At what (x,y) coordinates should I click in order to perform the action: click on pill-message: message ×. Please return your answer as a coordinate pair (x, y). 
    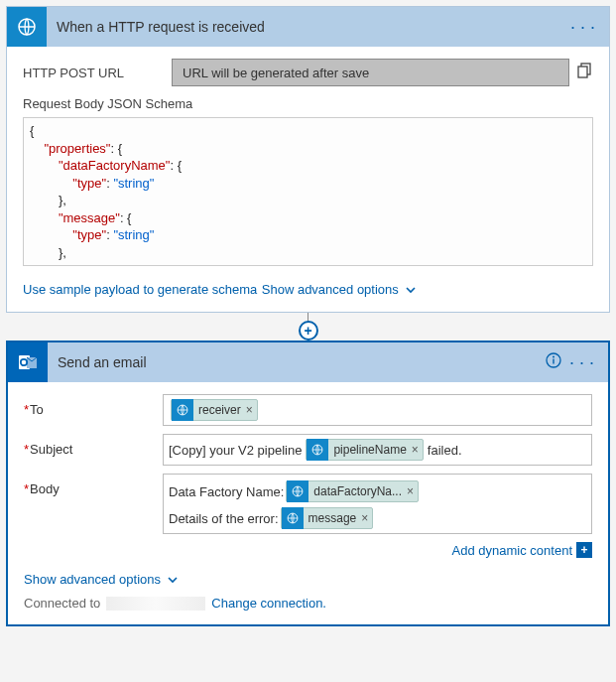
    Looking at the image, I should click on (327, 518).